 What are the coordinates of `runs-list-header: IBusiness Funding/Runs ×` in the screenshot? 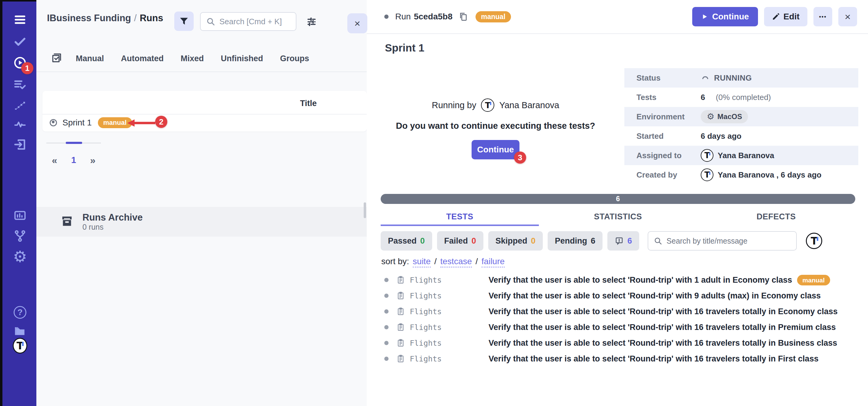 It's located at (202, 23).